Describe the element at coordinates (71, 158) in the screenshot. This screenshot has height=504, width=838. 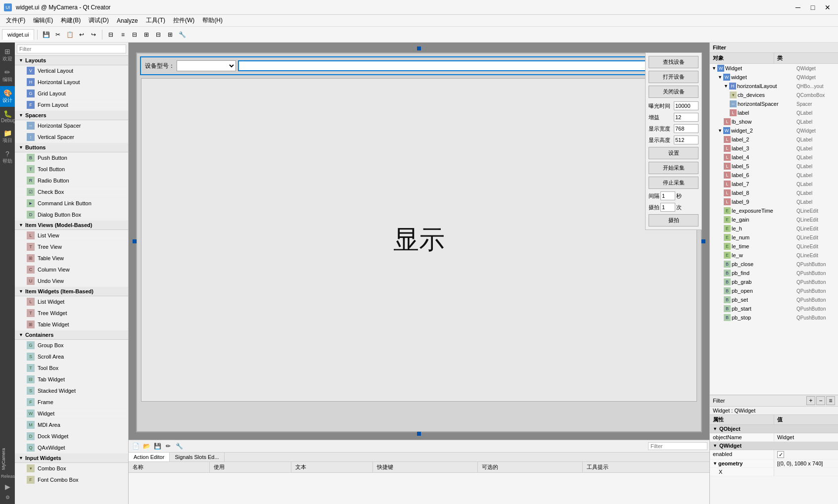
I see `widget-push-button: B Push Button` at that location.